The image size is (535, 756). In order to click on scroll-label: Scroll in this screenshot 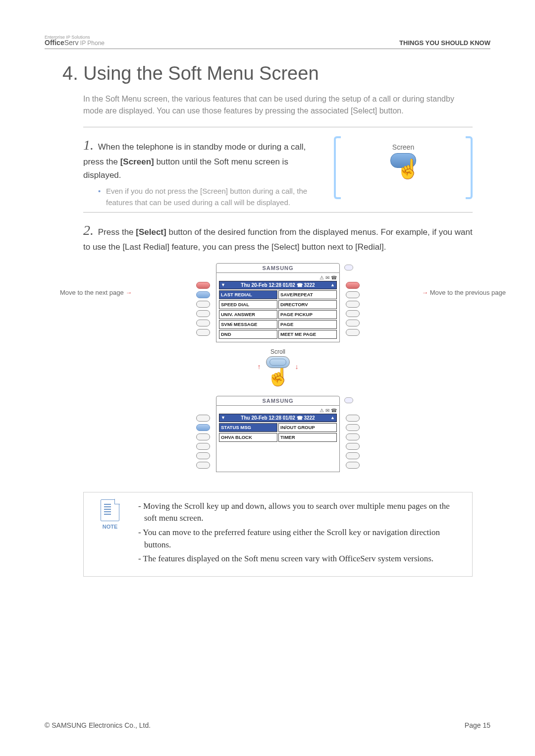, I will do `click(278, 352)`.